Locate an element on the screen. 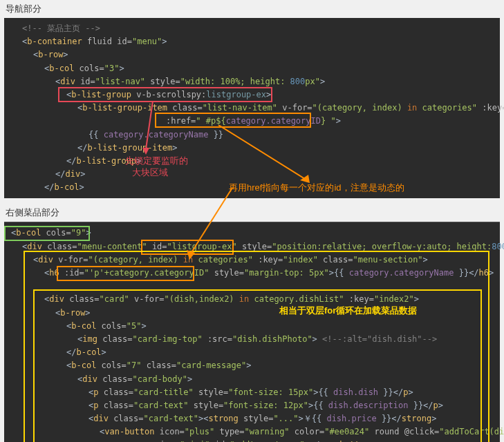 The height and width of the screenshot is (442, 504). code-line is located at coordinates (252, 286).